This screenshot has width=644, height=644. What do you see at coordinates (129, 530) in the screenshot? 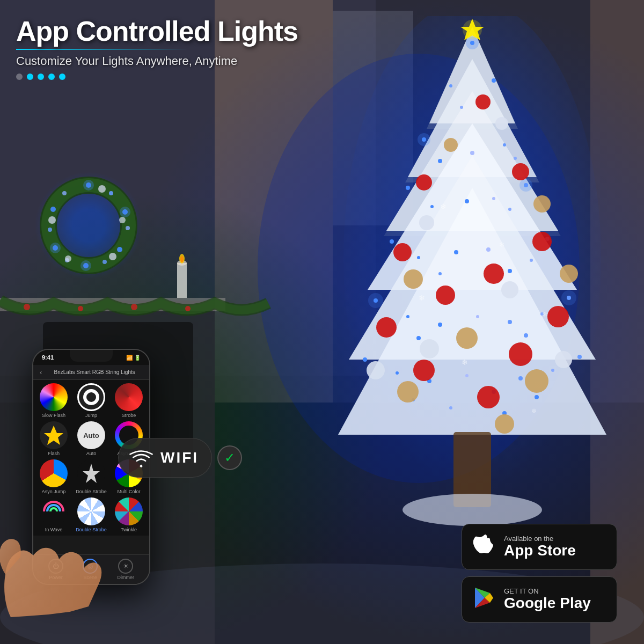
I see `app-item-label: Twinkle` at bounding box center [129, 530].